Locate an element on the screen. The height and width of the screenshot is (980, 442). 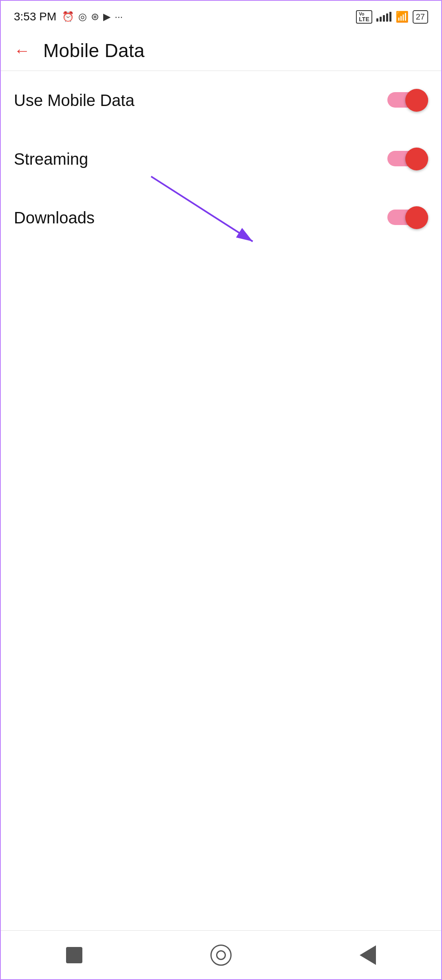
downloads-label: Downloads is located at coordinates (54, 218).